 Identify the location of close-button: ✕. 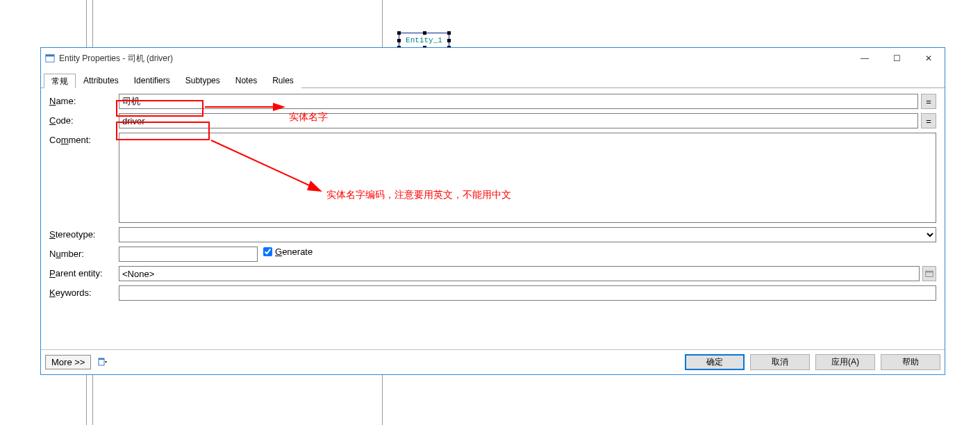
(929, 58).